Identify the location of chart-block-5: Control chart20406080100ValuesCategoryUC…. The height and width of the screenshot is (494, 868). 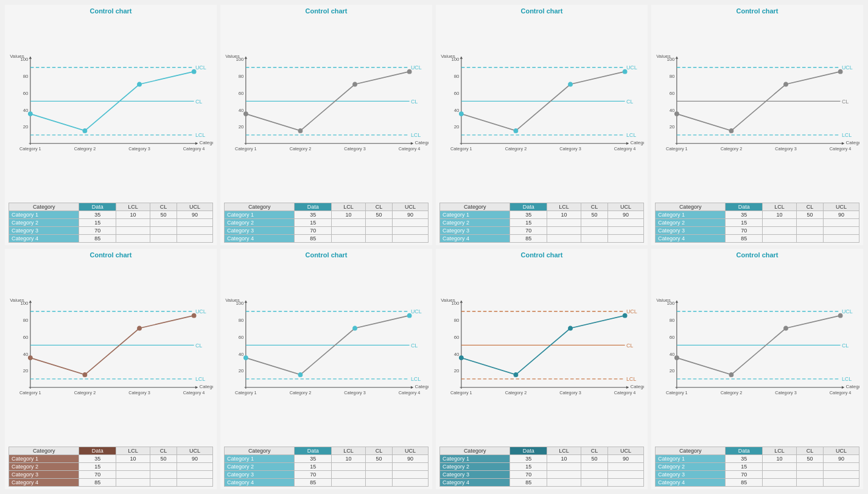
(326, 369).